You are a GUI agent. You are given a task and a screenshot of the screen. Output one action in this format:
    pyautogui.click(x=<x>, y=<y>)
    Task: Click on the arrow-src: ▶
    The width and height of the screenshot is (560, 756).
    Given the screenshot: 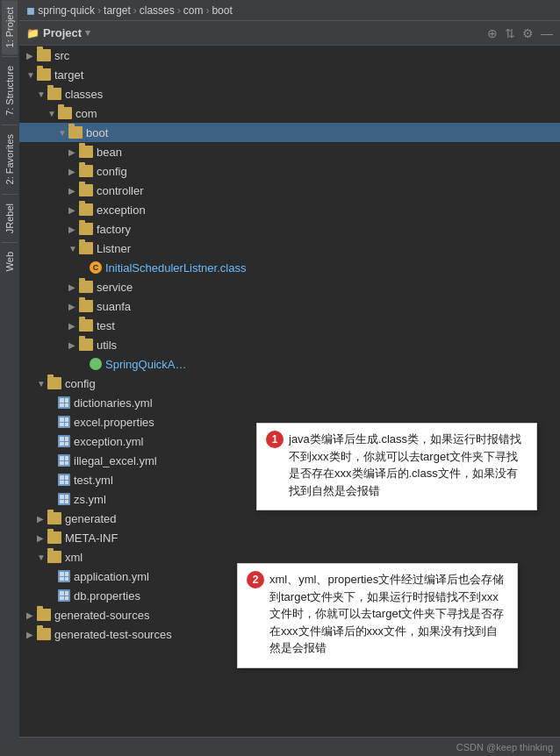 What is the action you would take?
    pyautogui.click(x=32, y=56)
    